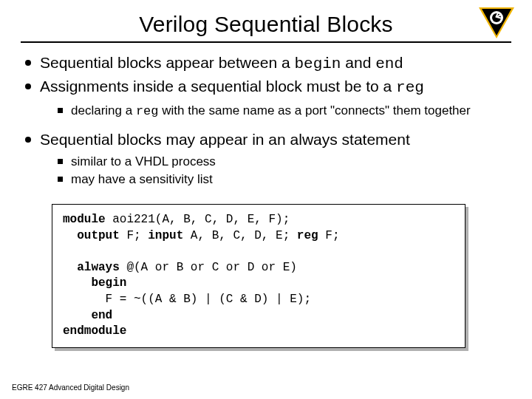 Image resolution: width=532 pixels, height=399 pixels. Describe the element at coordinates (198, 219) in the screenshot. I see `code-text: aoi221(A, B, C, D, E, F);` at that location.